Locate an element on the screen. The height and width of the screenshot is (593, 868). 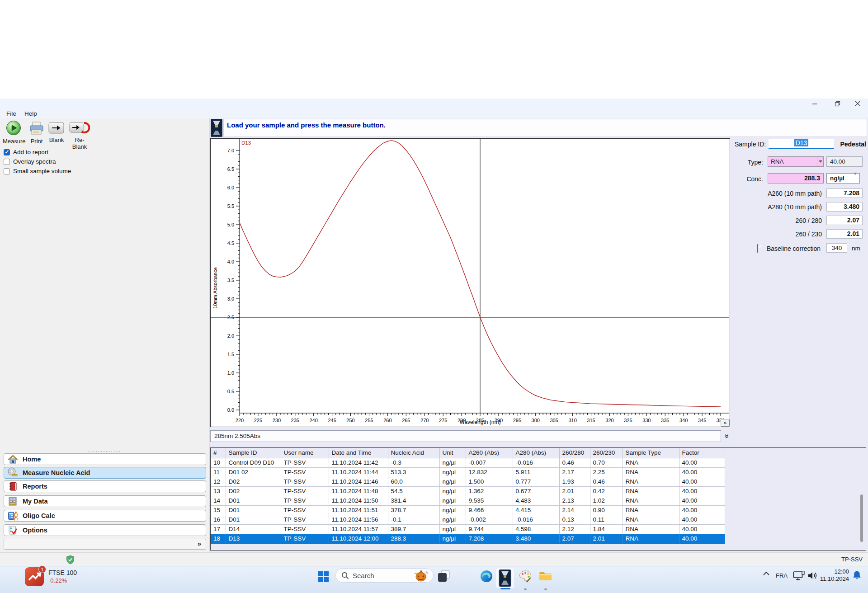
table-row: 11D01 02TP-SSV11.10.2024 11:44513.3ng/µl… is located at coordinates (467, 472).